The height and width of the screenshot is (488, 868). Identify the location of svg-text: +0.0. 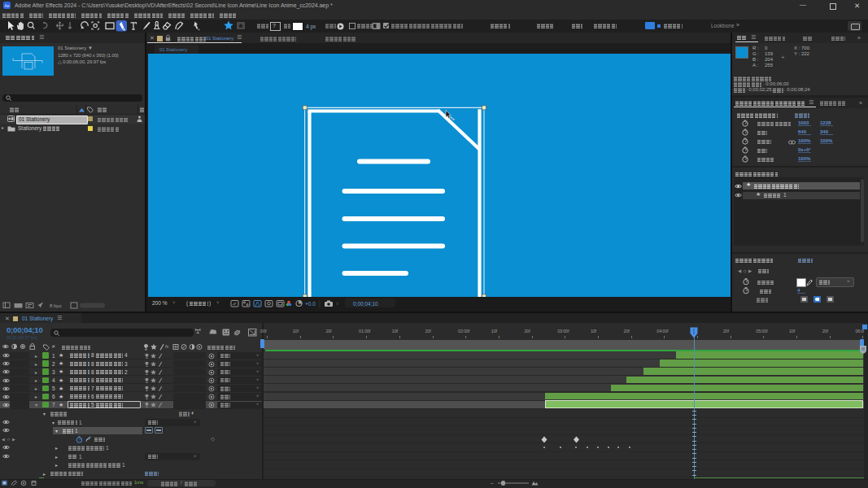
(311, 304).